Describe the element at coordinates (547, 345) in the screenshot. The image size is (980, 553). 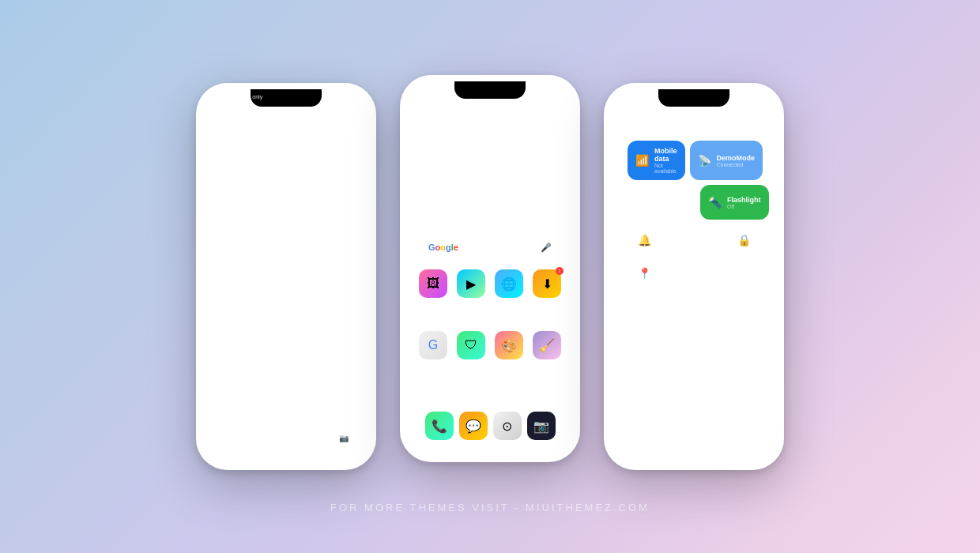
I see `cleaner-icon: 🧹` at that location.